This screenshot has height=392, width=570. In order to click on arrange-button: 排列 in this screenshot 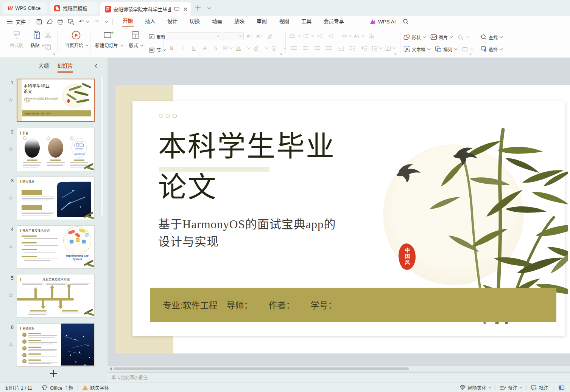, I will do `click(446, 49)`.